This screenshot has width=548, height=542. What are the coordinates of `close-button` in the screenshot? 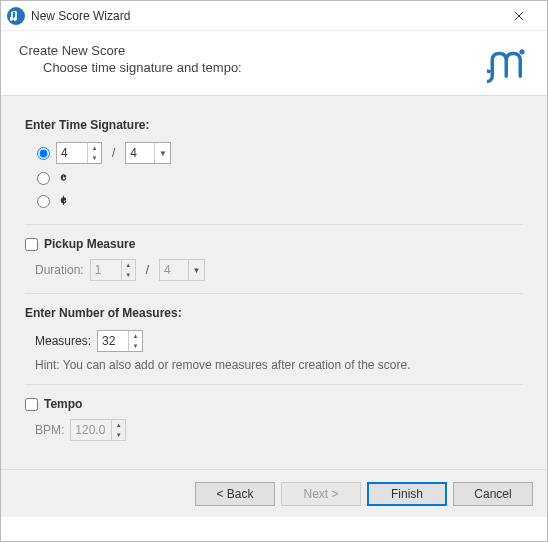 It's located at (519, 16).